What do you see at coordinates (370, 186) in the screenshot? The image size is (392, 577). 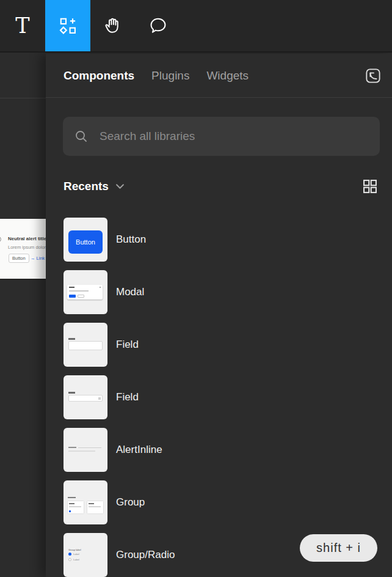 I see `grid-view-button` at bounding box center [370, 186].